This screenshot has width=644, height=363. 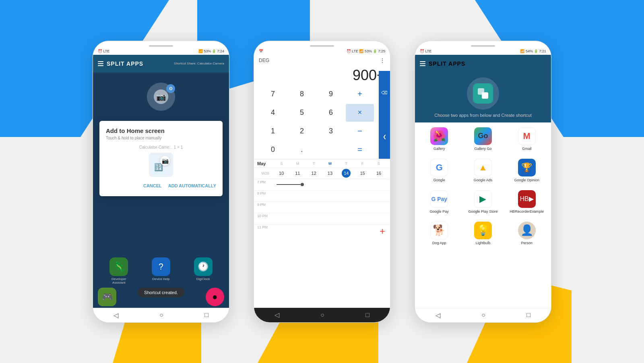 I want to click on status-left-icon-1: ⏰ LTE, so click(x=104, y=51).